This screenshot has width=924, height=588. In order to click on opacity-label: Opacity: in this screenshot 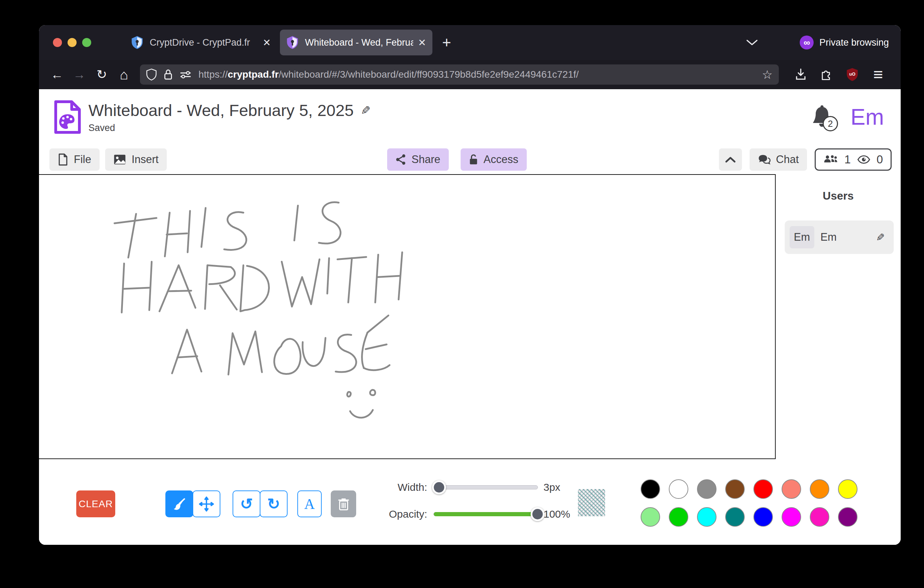, I will do `click(403, 514)`.